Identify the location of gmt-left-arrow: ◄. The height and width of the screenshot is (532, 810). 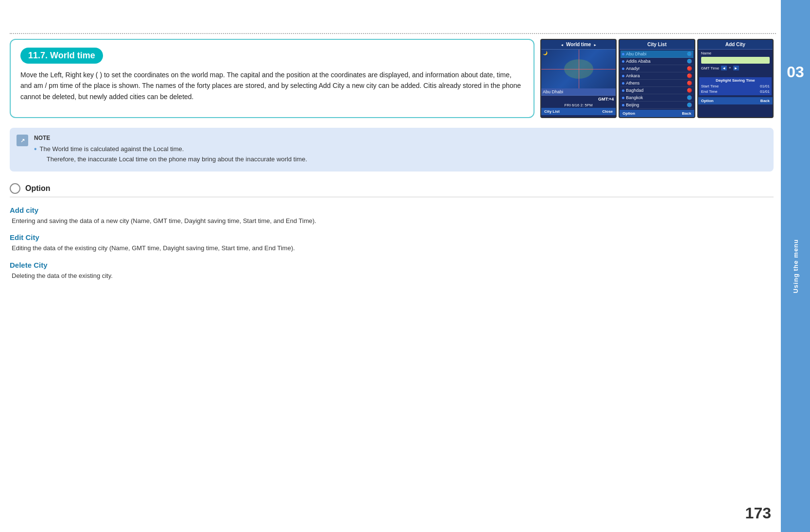
(724, 68).